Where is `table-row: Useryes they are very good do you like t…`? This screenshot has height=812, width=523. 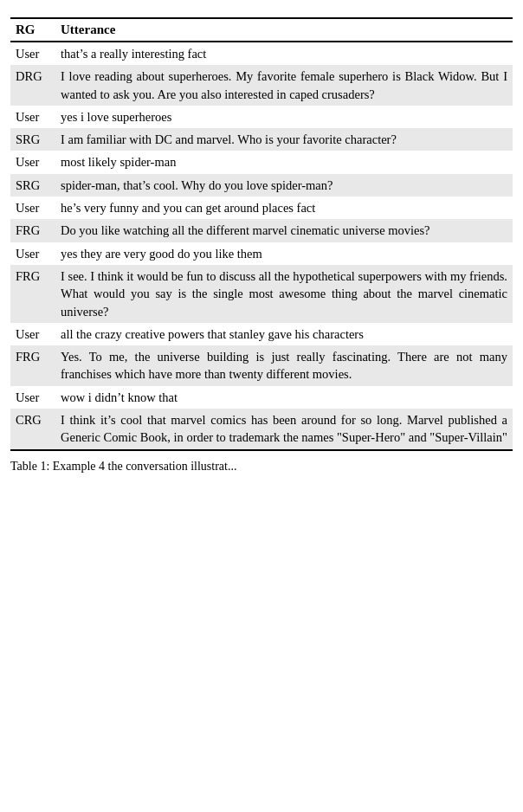 table-row: Useryes they are very good do you like t… is located at coordinates (262, 254).